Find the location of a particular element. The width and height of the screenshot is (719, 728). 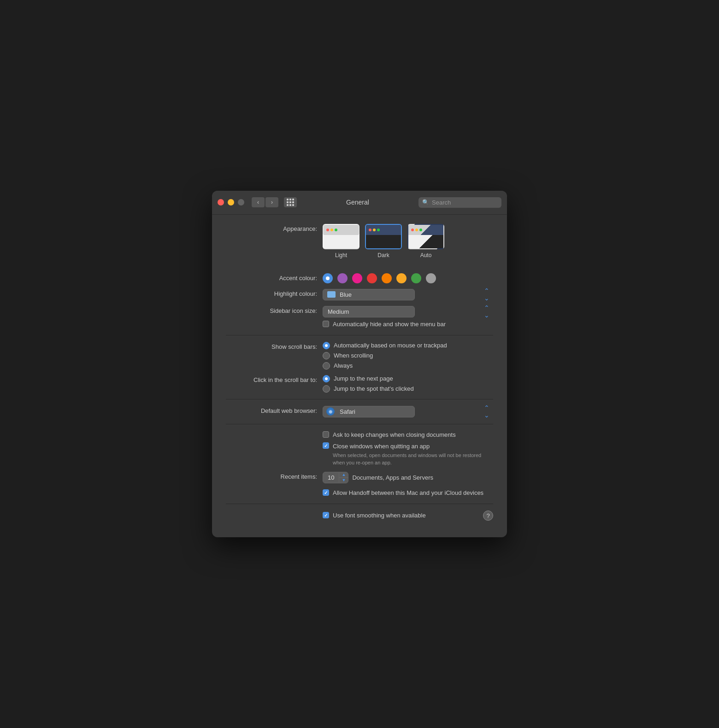

sidebar-select-arrow: ⌃⌄ is located at coordinates (487, 311).